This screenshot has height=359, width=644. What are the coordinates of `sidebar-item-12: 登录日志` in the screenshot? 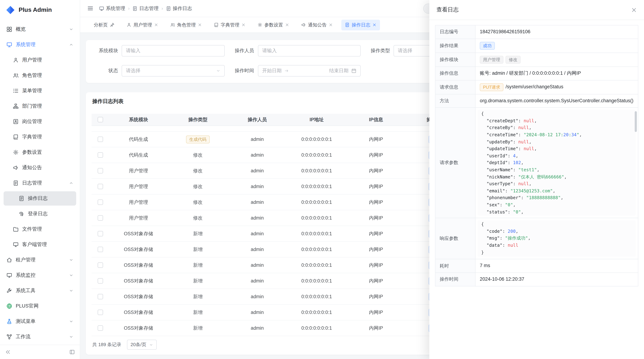 It's located at (40, 214).